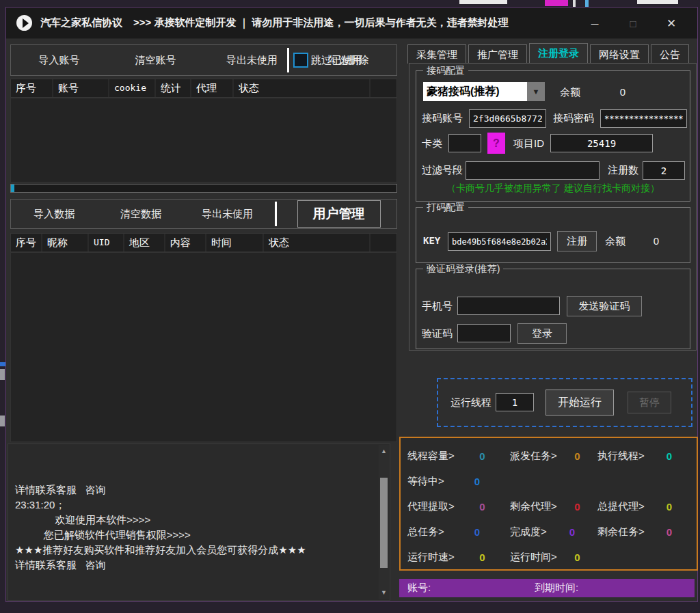 Image resolution: width=700 pixels, height=613 pixels. Describe the element at coordinates (670, 54) in the screenshot. I see `tab: 公告` at that location.